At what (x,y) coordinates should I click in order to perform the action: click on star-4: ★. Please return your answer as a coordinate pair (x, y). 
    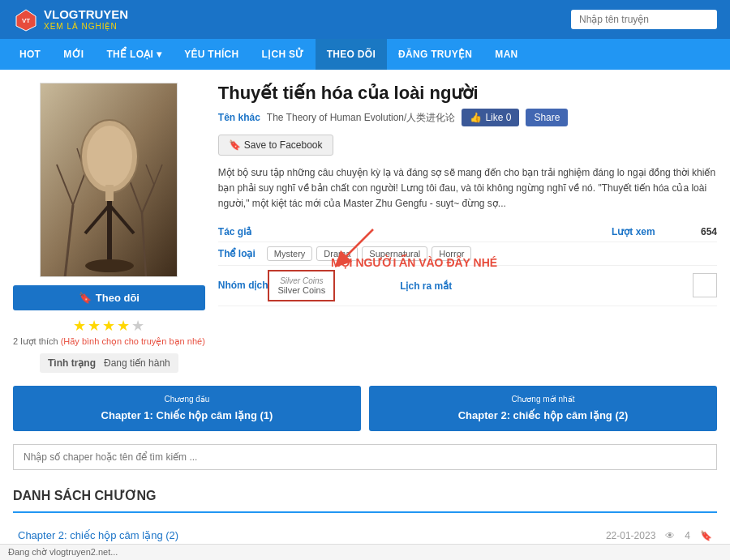
    Looking at the image, I should click on (123, 326).